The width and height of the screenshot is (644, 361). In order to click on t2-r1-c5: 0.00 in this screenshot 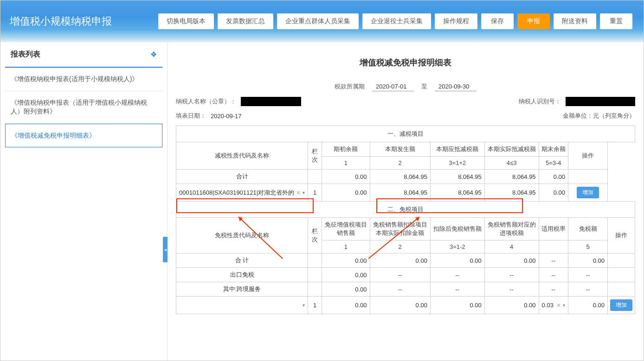, I will do `click(588, 305)`.